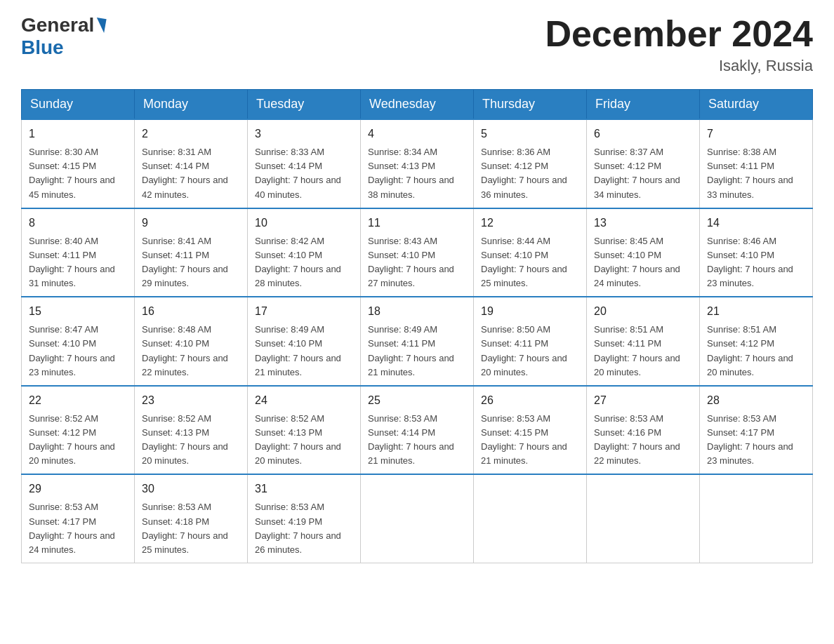  Describe the element at coordinates (305, 431) in the screenshot. I see `calendar-cell: 24Sunrise: 8:52 AMSunset: 4:13 PMDayligh…` at that location.